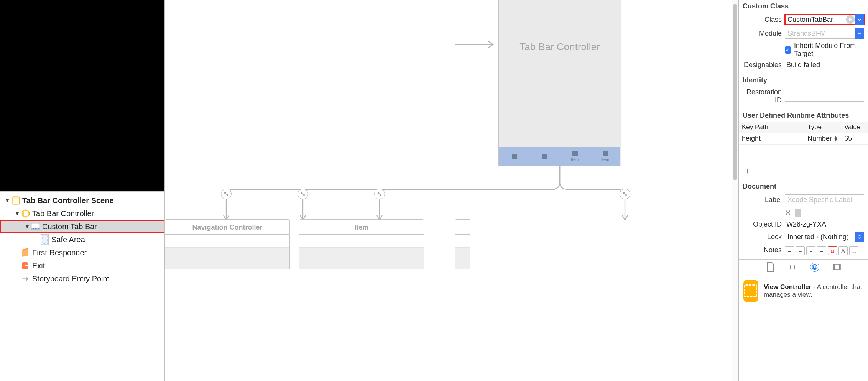 Image resolution: width=868 pixels, height=381 pixels. I want to click on more-icon: …, so click(854, 251).